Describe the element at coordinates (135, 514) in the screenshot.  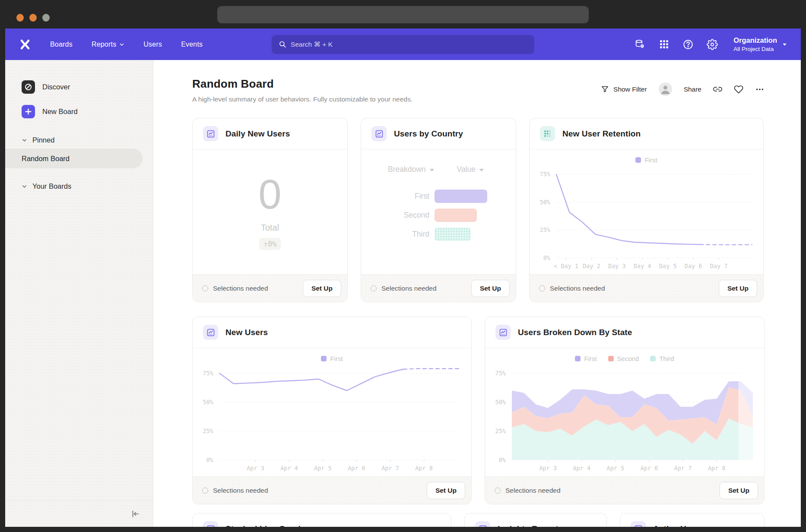
I see `sidebar-collapse-icon` at that location.